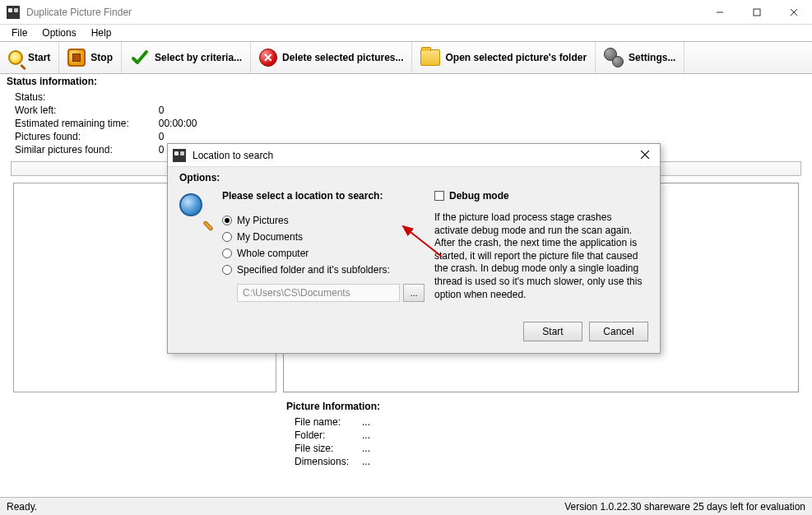  I want to click on dialog-title: Location to search, so click(233, 155).